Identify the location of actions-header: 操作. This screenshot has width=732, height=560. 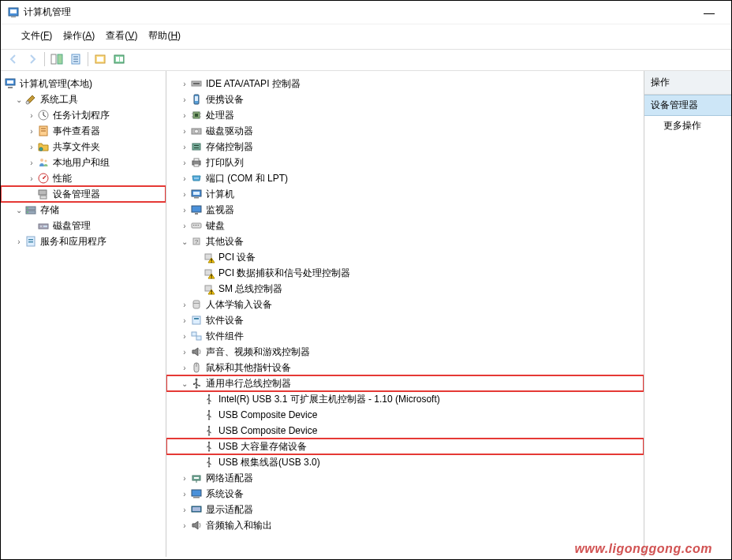
(688, 83).